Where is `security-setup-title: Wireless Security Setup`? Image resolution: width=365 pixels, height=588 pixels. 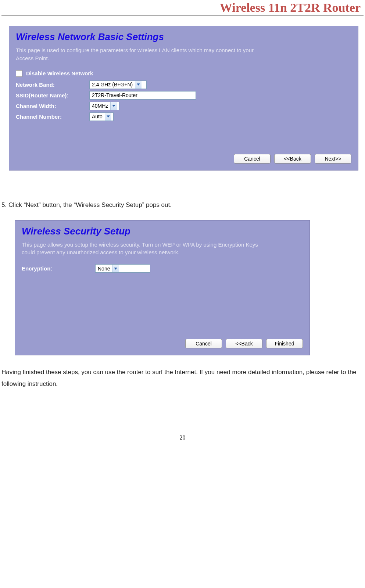 security-setup-title: Wireless Security Setup is located at coordinates (162, 232).